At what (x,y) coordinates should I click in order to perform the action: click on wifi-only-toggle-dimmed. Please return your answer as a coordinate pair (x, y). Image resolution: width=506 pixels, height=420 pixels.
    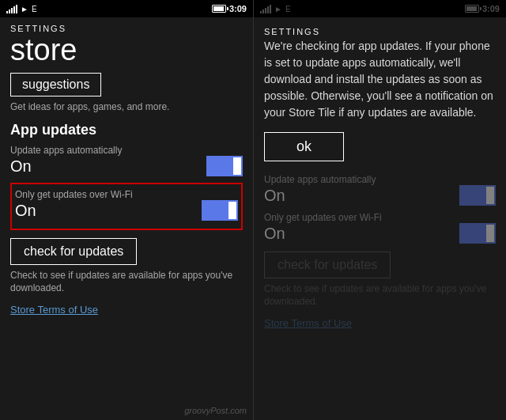
    Looking at the image, I should click on (478, 233).